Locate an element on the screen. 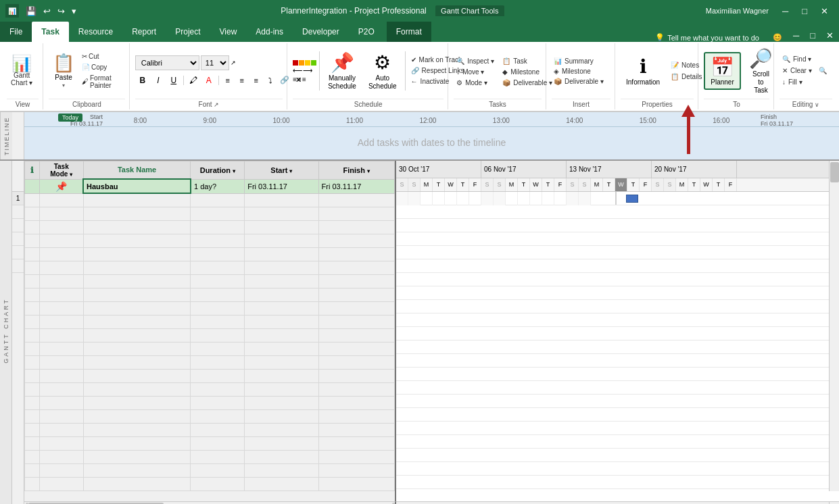  task-insert-button: 📋 Task is located at coordinates (527, 61).